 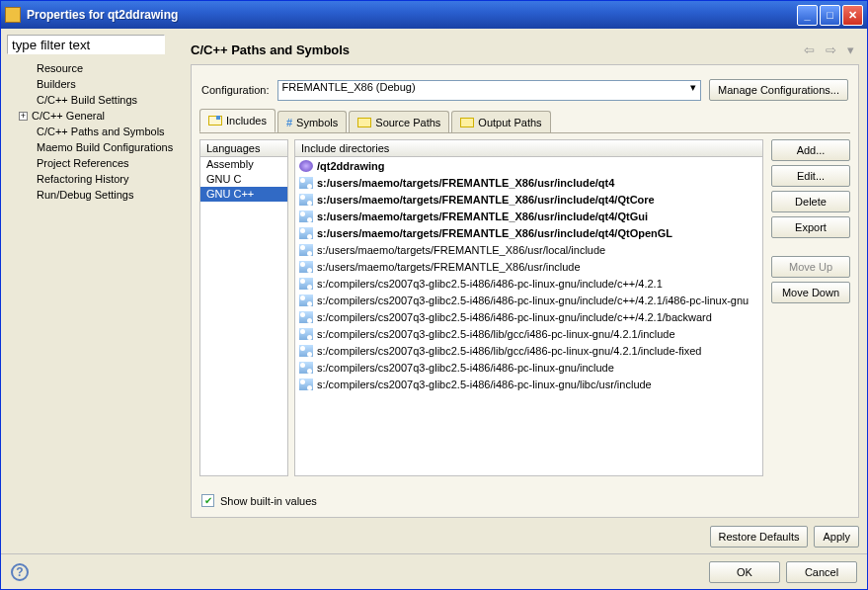 What do you see at coordinates (95, 163) in the screenshot?
I see `nav-item-6: Project References` at bounding box center [95, 163].